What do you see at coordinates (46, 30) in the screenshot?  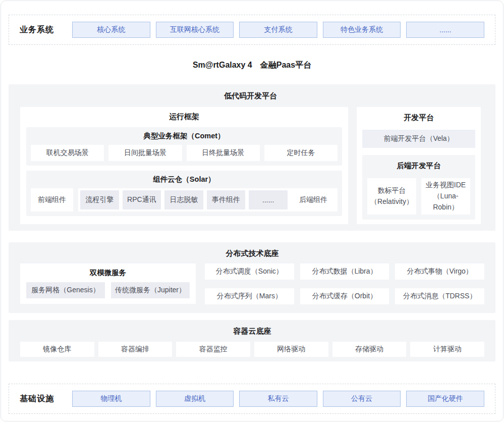 I see `business-systems-label: 业务系统` at bounding box center [46, 30].